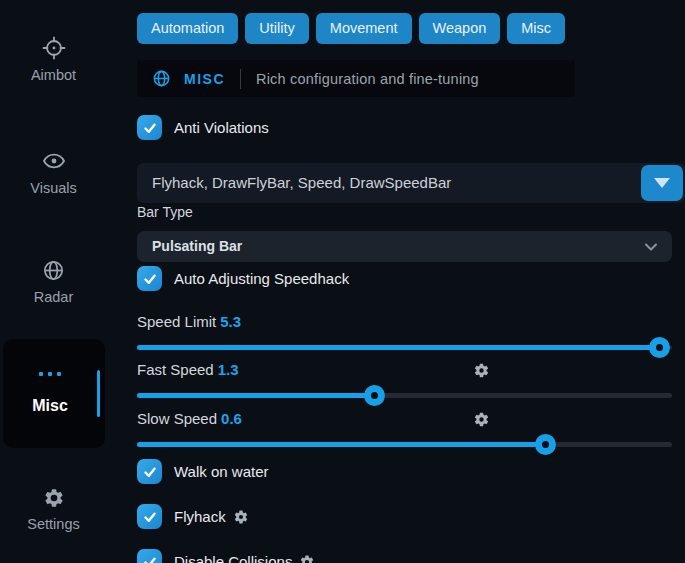 This screenshot has width=685, height=563. Describe the element at coordinates (193, 516) in the screenshot. I see `flyhack-row: Flyhack` at that location.